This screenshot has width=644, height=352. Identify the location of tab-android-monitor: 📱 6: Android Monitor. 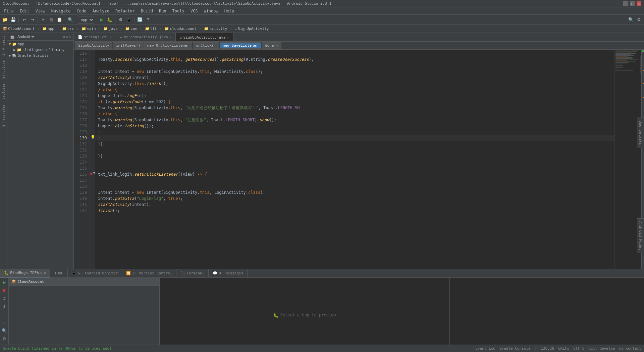
(95, 273).